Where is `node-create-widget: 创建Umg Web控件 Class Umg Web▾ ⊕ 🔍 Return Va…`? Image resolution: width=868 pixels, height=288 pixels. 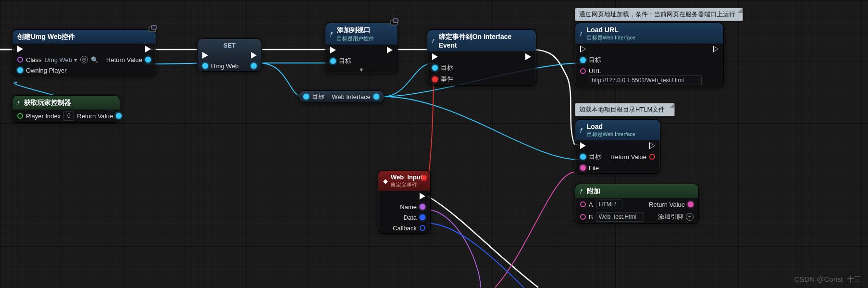
node-create-widget: 创建Umg Web控件 Class Umg Web▾ ⊕ 🔍 Return Va… is located at coordinates (84, 53).